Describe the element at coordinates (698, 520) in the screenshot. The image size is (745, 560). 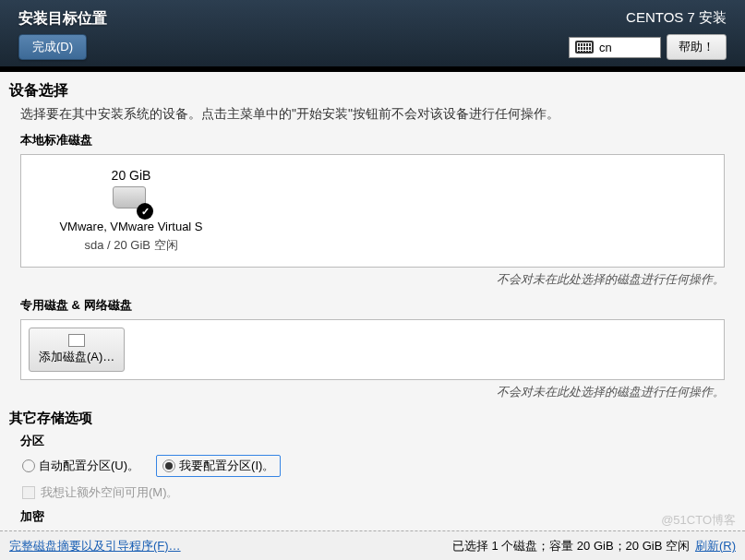
I see `watermark: @51CTO博客` at that location.